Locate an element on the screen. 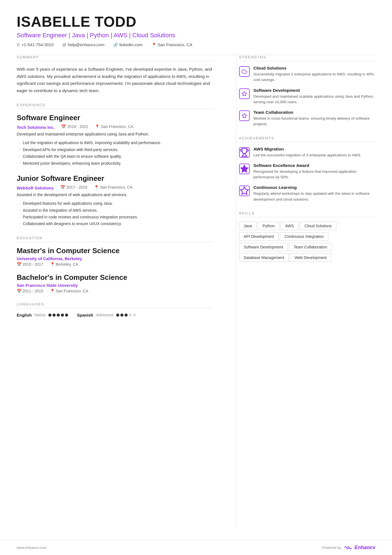 This screenshot has width=392, height=555. enhancv-brand-name: Enhancv is located at coordinates (365, 547).